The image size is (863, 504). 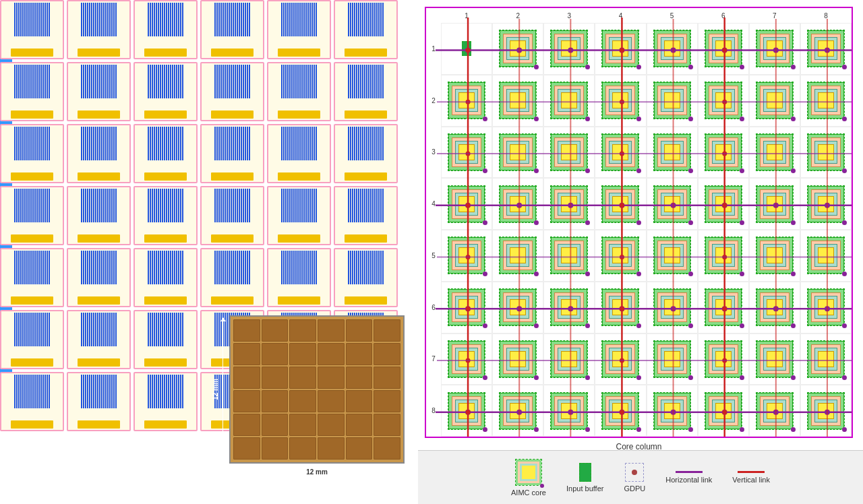 What do you see at coordinates (723, 15) in the screenshot?
I see `col-header: 6` at bounding box center [723, 15].